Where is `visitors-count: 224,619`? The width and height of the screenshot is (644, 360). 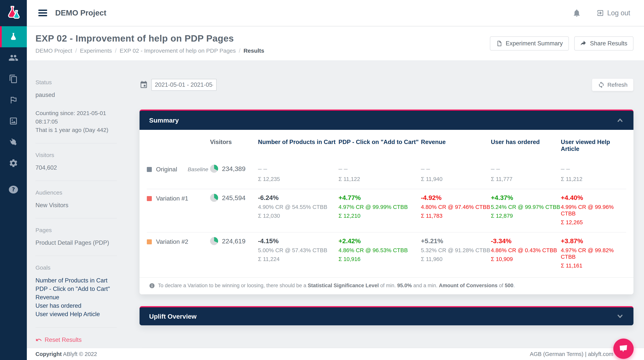
visitors-count: 224,619 is located at coordinates (234, 241).